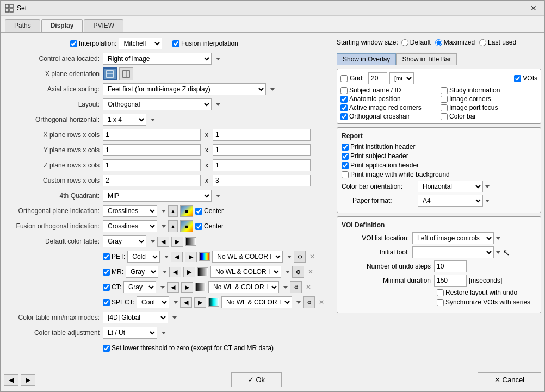 This screenshot has width=545, height=392. I want to click on color-bar-checkbox, so click(444, 116).